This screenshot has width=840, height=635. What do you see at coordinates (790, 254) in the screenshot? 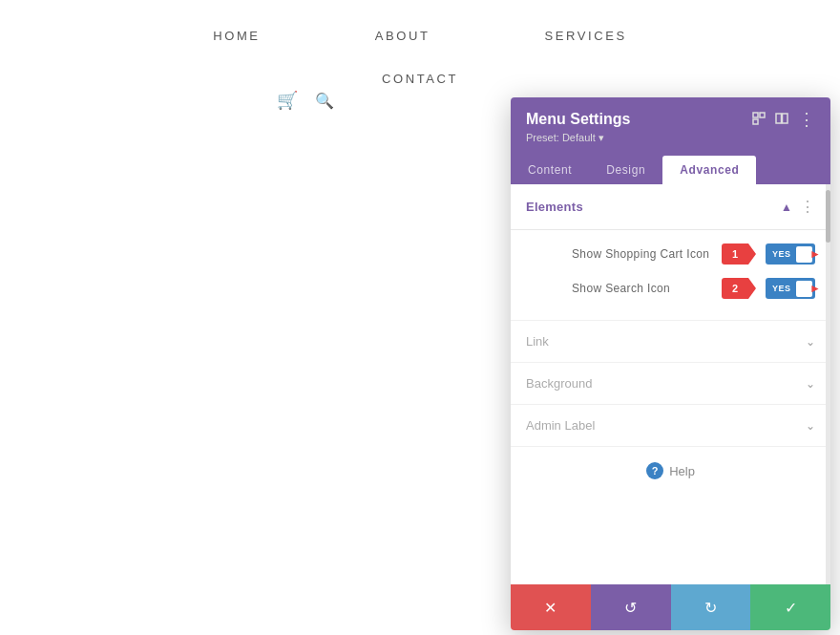
I see `cart-toggle: YES` at bounding box center [790, 254].